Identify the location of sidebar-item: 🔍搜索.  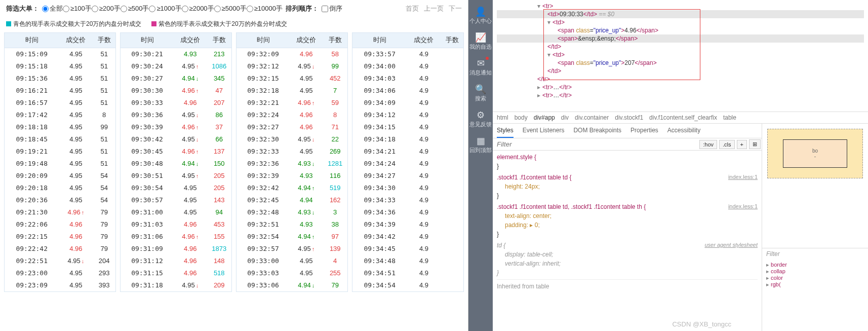
(481, 93).